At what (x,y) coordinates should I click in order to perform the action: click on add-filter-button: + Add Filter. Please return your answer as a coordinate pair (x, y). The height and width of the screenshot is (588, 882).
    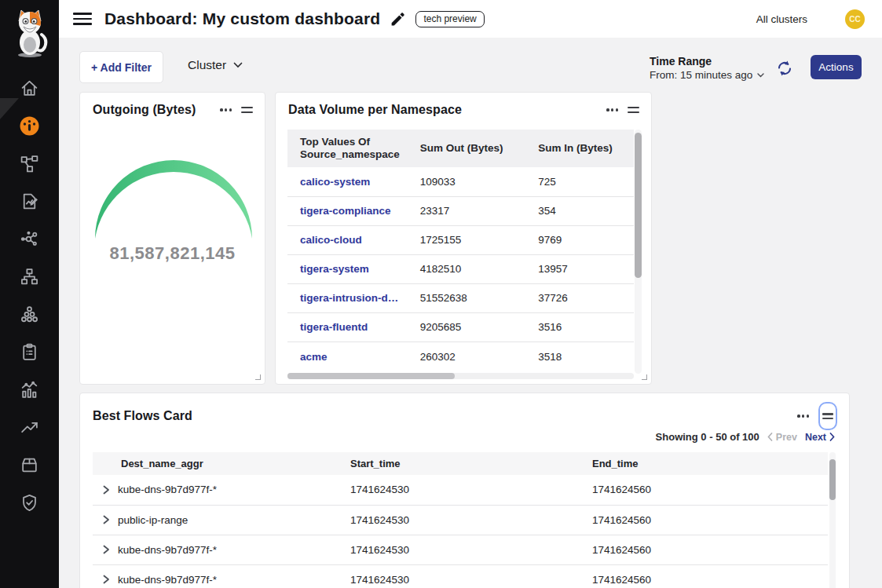
    Looking at the image, I should click on (121, 68).